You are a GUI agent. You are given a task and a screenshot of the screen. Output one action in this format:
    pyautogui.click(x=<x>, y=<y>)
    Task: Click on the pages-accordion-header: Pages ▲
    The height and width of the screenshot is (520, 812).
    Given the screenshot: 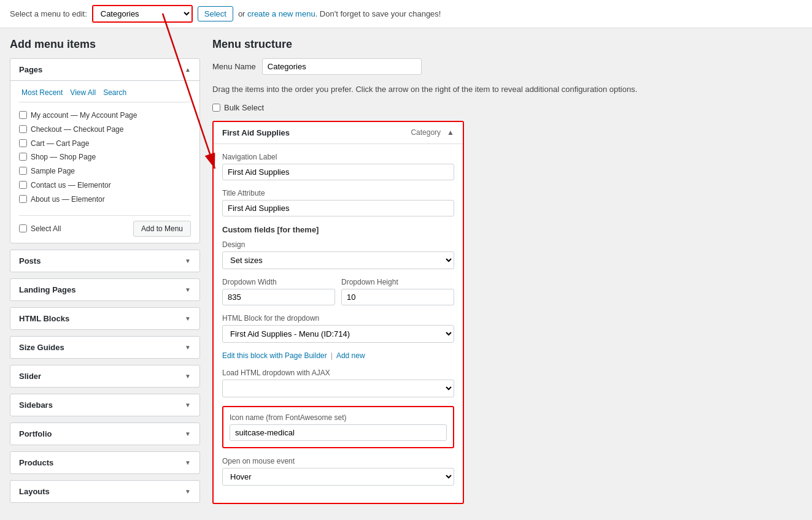 What is the action you would take?
    pyautogui.click(x=105, y=70)
    